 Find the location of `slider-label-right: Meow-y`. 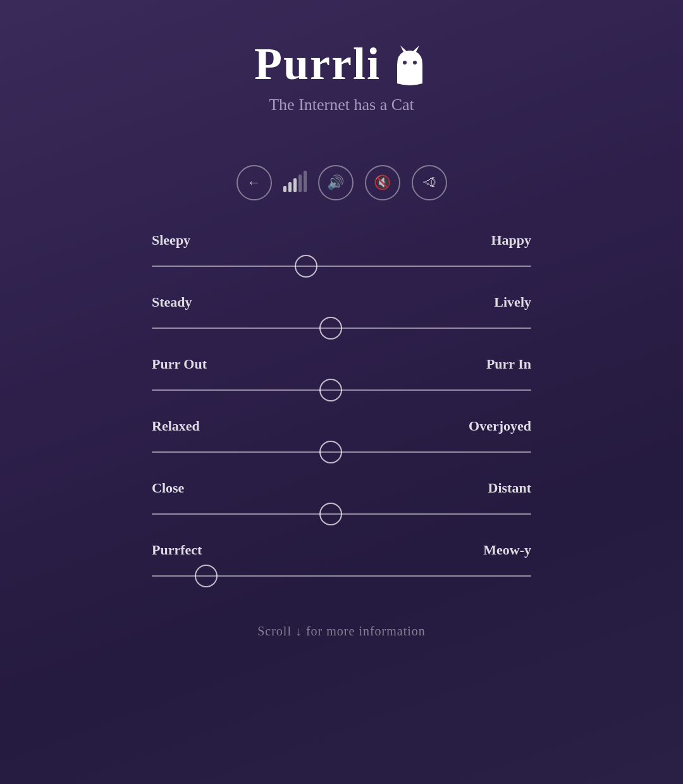

slider-label-right: Meow-y is located at coordinates (507, 550).